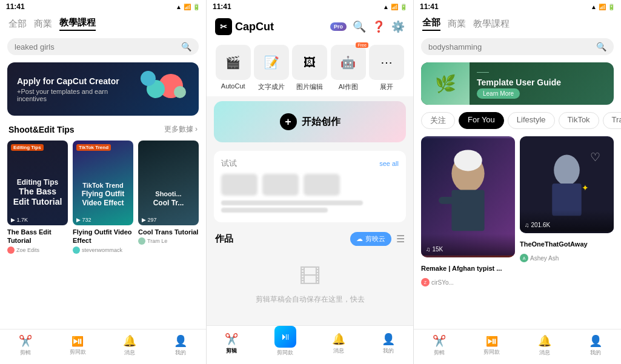 Image resolution: width=621 pixels, height=364 pixels. What do you see at coordinates (431, 24) in the screenshot?
I see `right-nav-all: 全部` at bounding box center [431, 24].